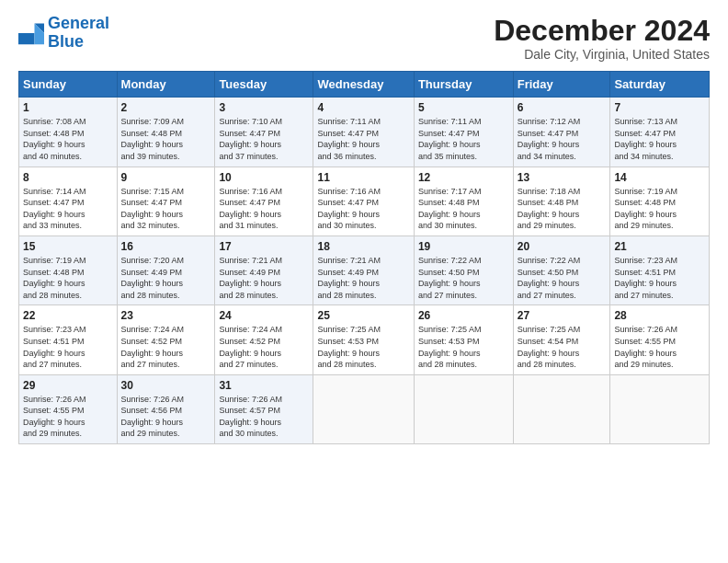 This screenshot has height=563, width=728. What do you see at coordinates (165, 201) in the screenshot?
I see `calendar-cell: 9Sunrise: 7:15 AM Sunset: 4:47 PM Daylig…` at bounding box center [165, 201].